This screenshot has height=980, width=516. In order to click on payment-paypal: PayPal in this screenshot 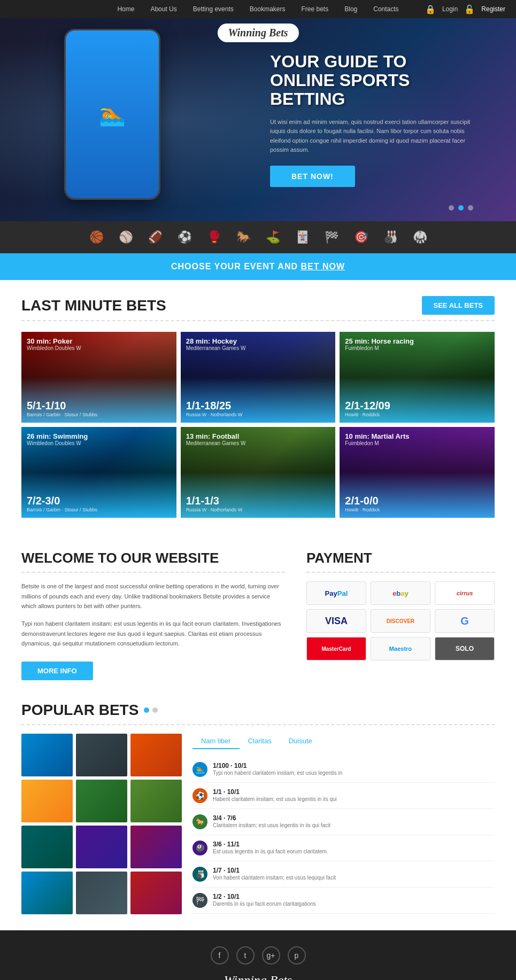, I will do `click(336, 593)`.